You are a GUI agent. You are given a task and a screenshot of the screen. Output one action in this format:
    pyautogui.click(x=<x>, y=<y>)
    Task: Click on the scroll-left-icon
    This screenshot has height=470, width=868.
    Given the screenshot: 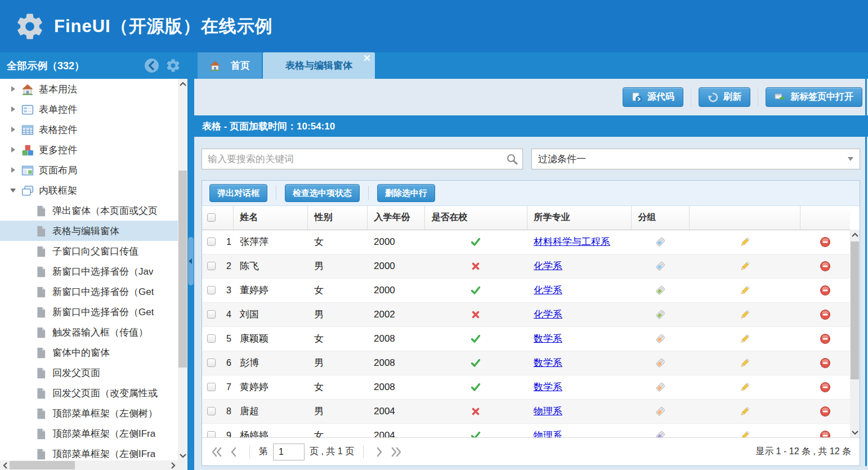 What is the action you would take?
    pyautogui.click(x=5, y=465)
    